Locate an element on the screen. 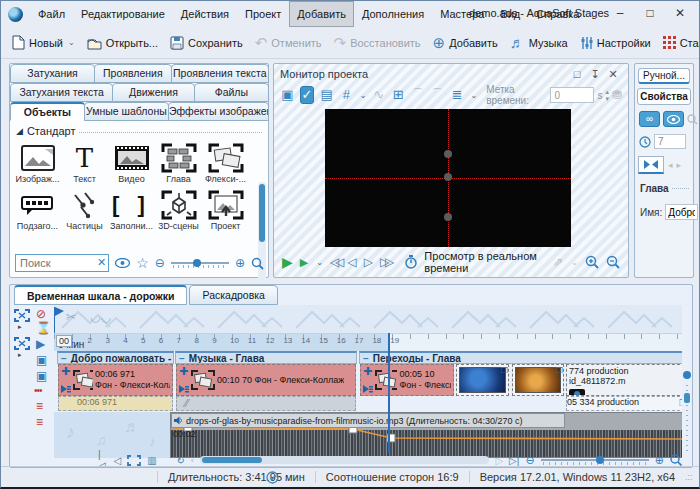 This screenshot has width=700, height=489. tab-image-effects: Эффекты изображения is located at coordinates (218, 112).